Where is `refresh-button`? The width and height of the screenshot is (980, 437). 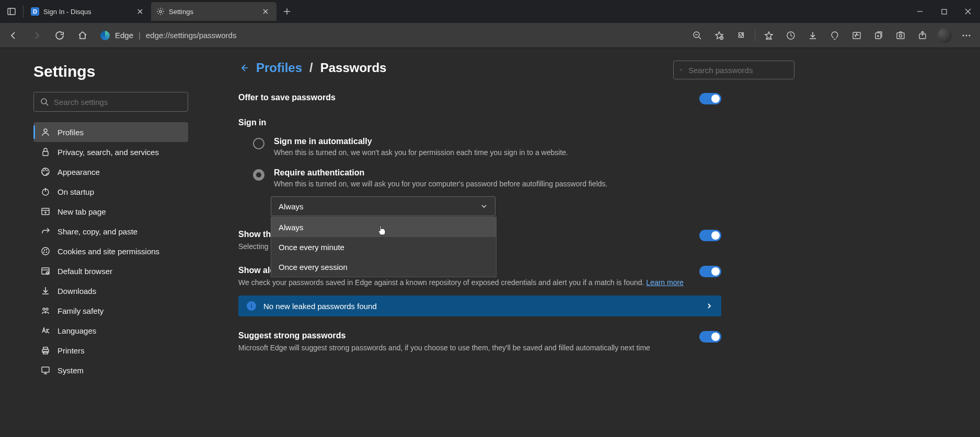
refresh-button is located at coordinates (60, 36).